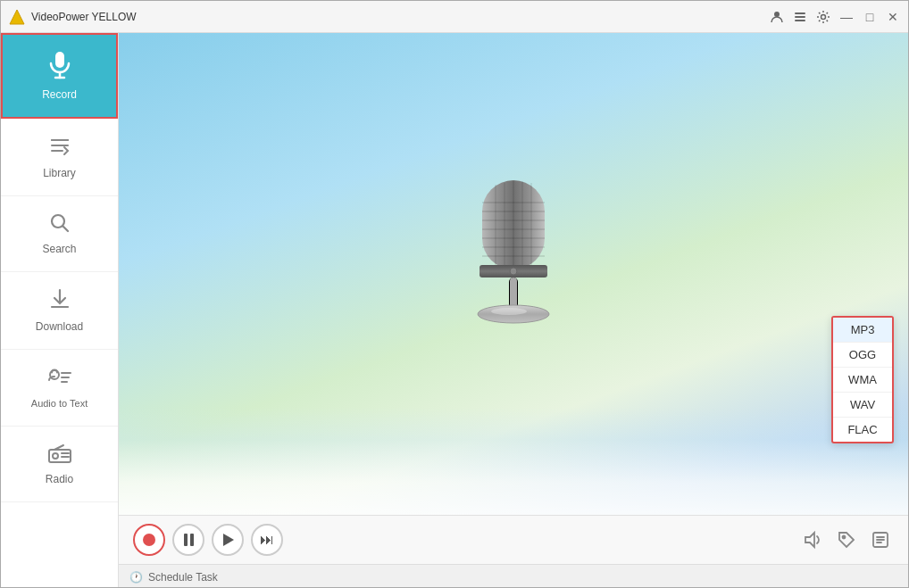  Describe the element at coordinates (59, 249) in the screenshot. I see `sidebar-search-label: Search` at that location.